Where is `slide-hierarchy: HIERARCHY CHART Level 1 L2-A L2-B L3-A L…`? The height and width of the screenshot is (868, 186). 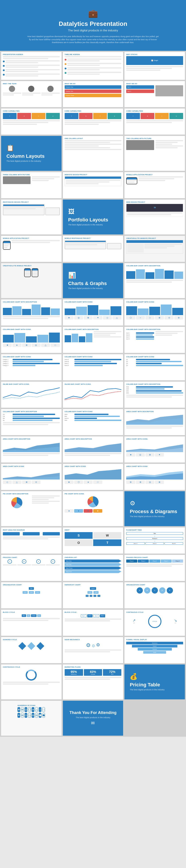 slide-hierarchy: HIERARCHY CHART Level 1 L2-A L2-B L3-A L… is located at coordinates (93, 595).